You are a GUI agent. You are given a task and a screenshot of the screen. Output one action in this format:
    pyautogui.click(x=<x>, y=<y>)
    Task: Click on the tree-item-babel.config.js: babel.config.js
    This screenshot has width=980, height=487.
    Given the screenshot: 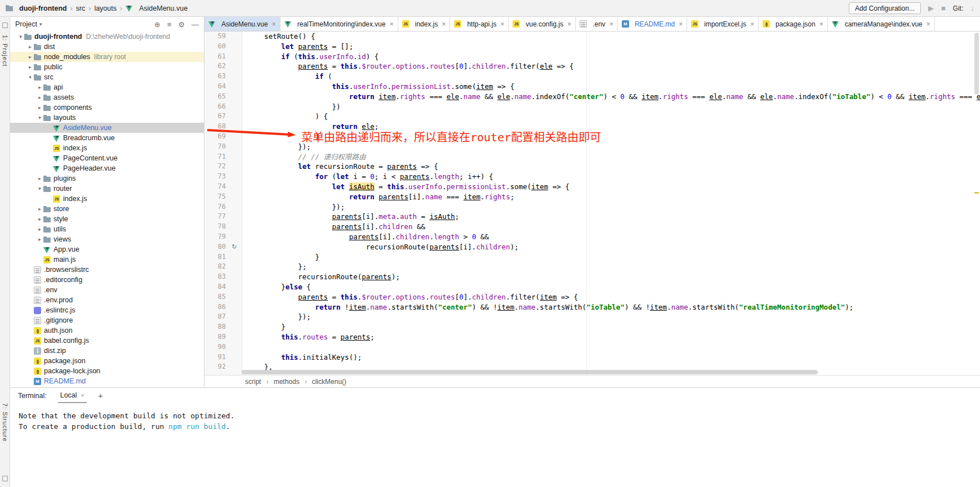 What is the action you would take?
    pyautogui.click(x=107, y=341)
    